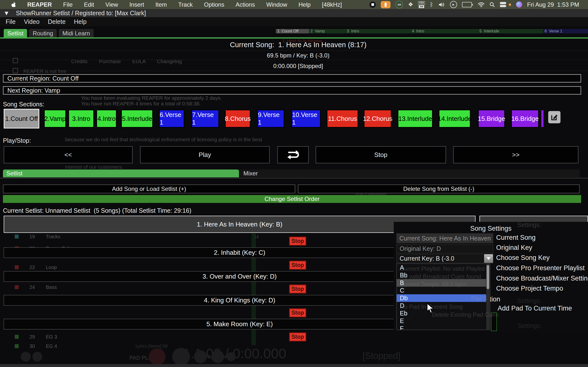 This screenshot has width=588, height=367. Describe the element at coordinates (205, 119) in the screenshot. I see `section-button-7-verse-1: 7.Verse 1` at that location.